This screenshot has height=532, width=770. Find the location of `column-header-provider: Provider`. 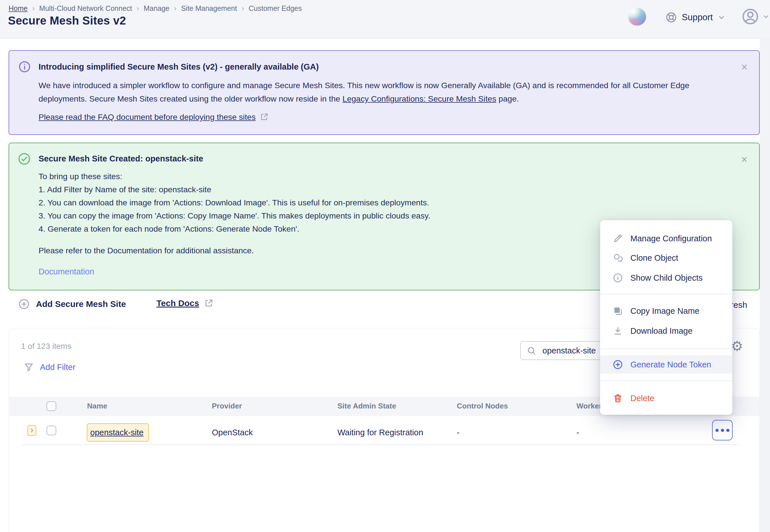

column-header-provider: Provider is located at coordinates (227, 406).